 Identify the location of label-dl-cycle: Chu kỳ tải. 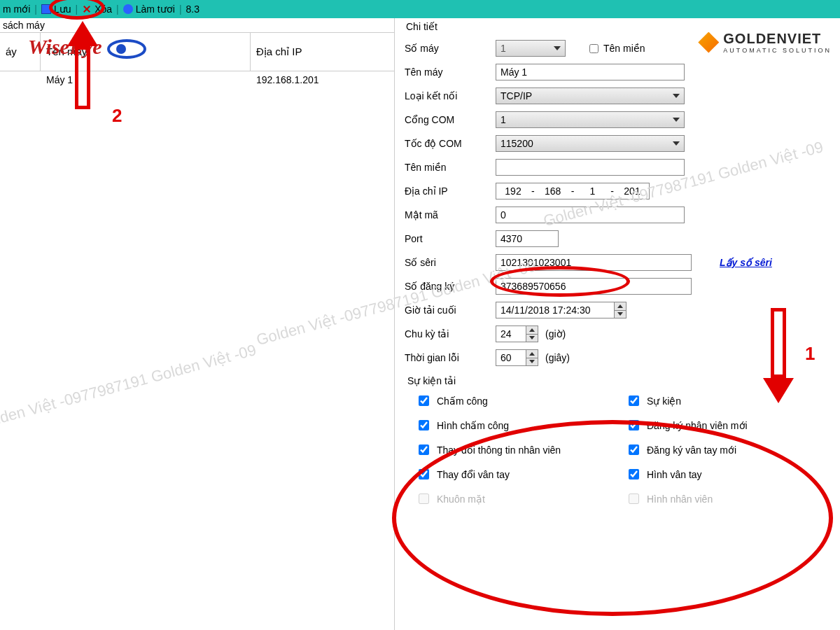
(450, 334).